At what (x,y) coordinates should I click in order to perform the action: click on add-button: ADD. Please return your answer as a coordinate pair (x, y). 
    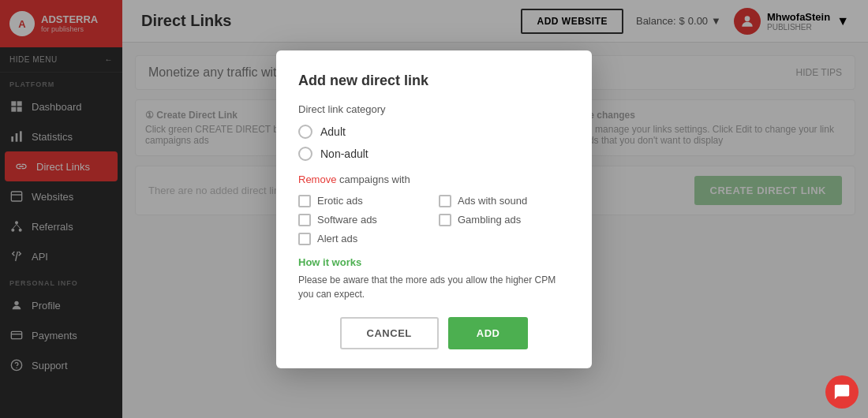
    Looking at the image, I should click on (488, 333).